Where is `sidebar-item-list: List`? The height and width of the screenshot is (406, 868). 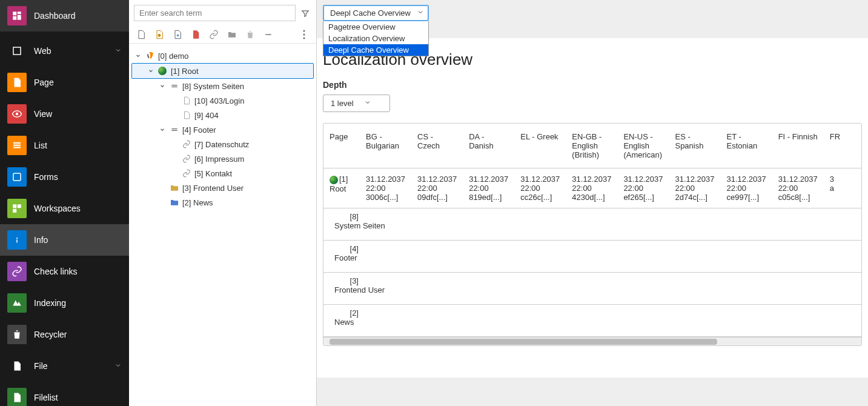 sidebar-item-list: List is located at coordinates (64, 145).